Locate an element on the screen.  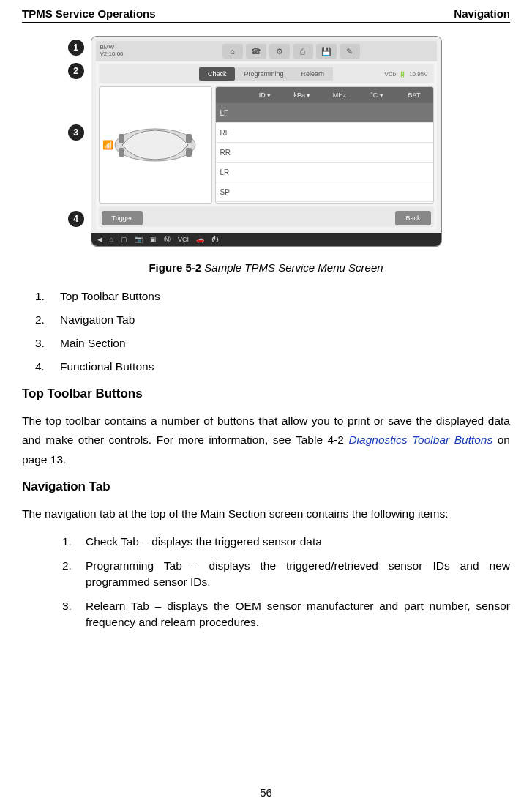
list-item: 2.Programming Tab – displays the trigger… is located at coordinates (286, 574).